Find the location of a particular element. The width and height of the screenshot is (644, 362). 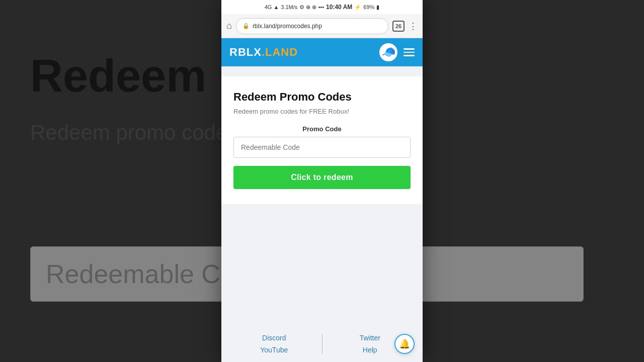

nav-avatar: 🧢 is located at coordinates (388, 52).